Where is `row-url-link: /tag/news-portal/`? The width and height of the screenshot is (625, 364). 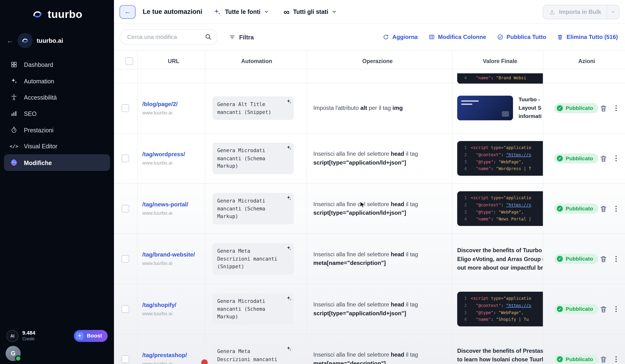 row-url-link: /tag/news-portal/ is located at coordinates (174, 205).